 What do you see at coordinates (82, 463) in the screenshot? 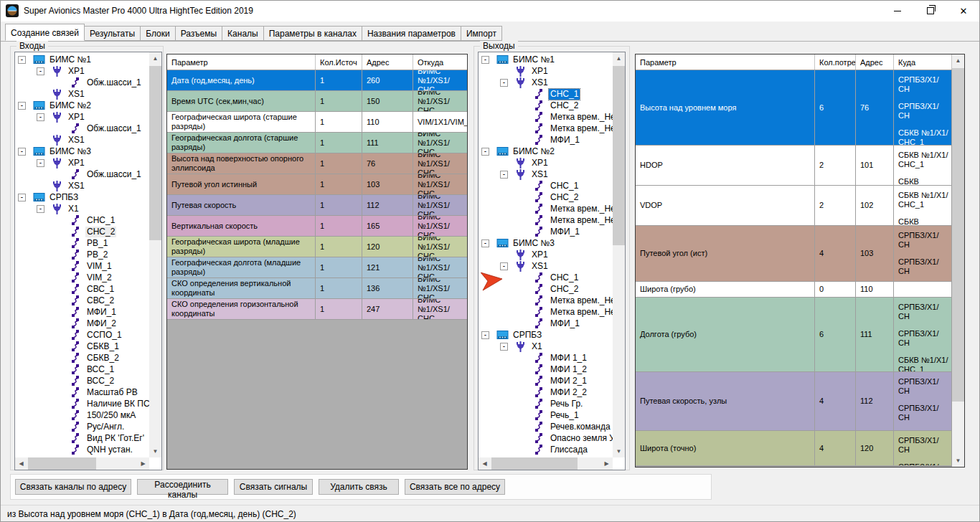
I see `inputs-tree-hscrollbar: ◀ ▶` at bounding box center [82, 463].